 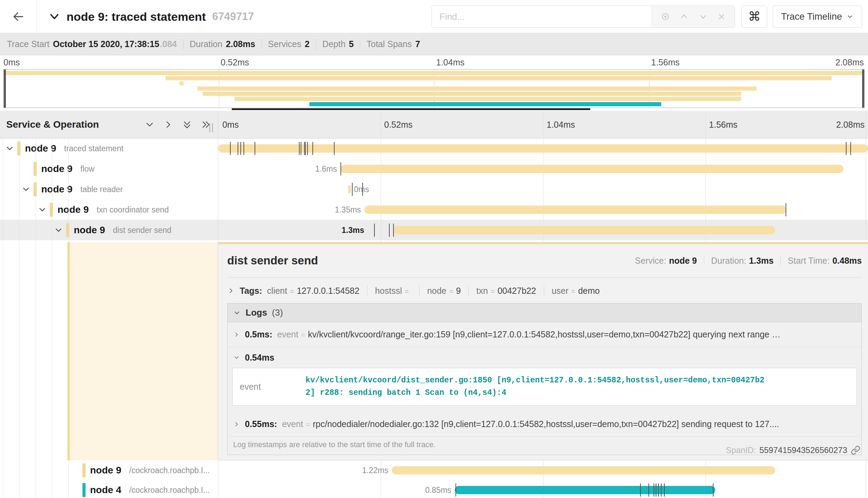 I want to click on span-track: 1.22ms, so click(x=543, y=470).